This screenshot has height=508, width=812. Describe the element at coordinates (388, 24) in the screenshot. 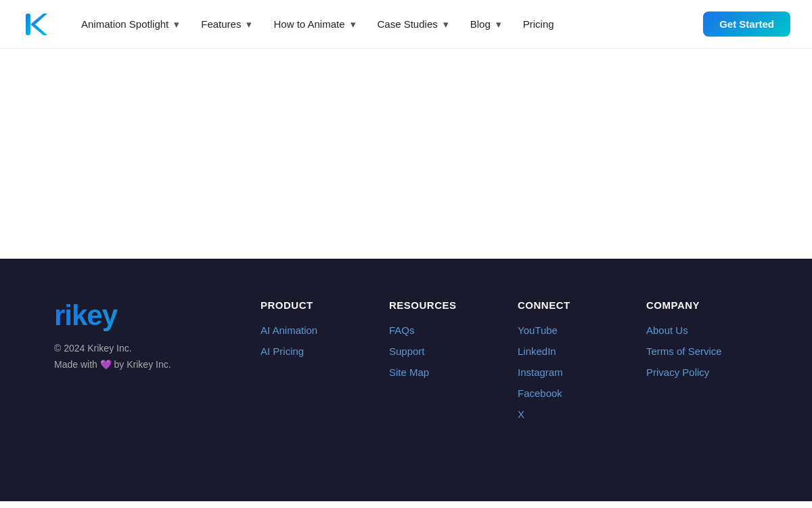

I see `main-nav: Animation Spotlight ▾ Features ▾ How to …` at that location.